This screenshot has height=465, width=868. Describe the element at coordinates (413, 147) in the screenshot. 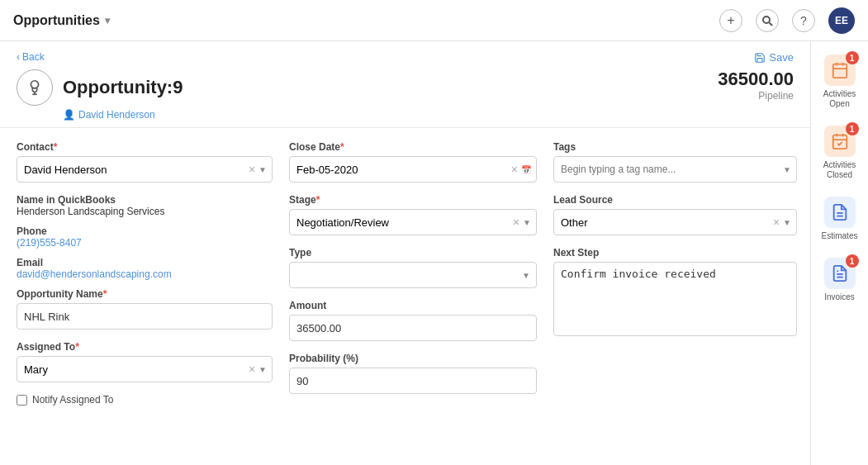

I see `close-date-label: Close Date*` at that location.